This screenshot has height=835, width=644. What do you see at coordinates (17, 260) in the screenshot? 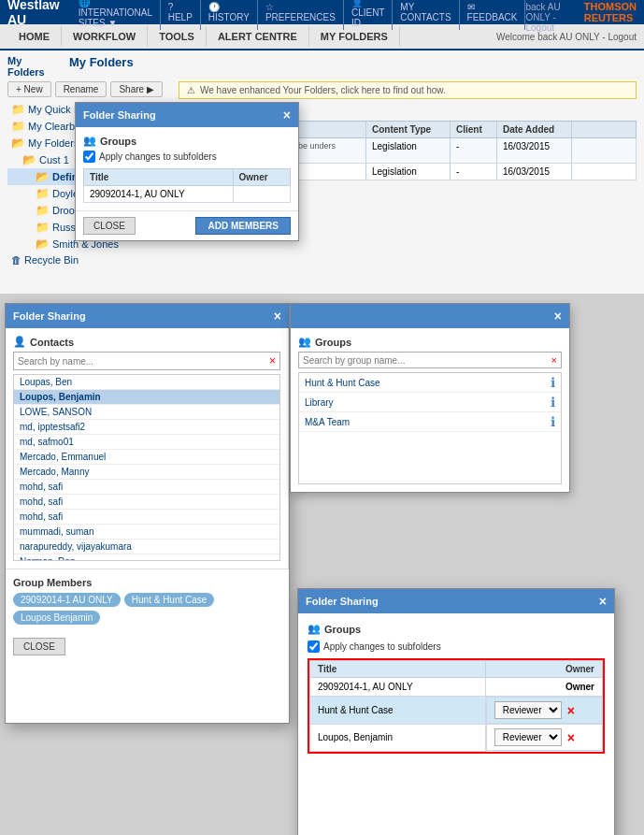
I see `bin-icon: 🗑` at bounding box center [17, 260].